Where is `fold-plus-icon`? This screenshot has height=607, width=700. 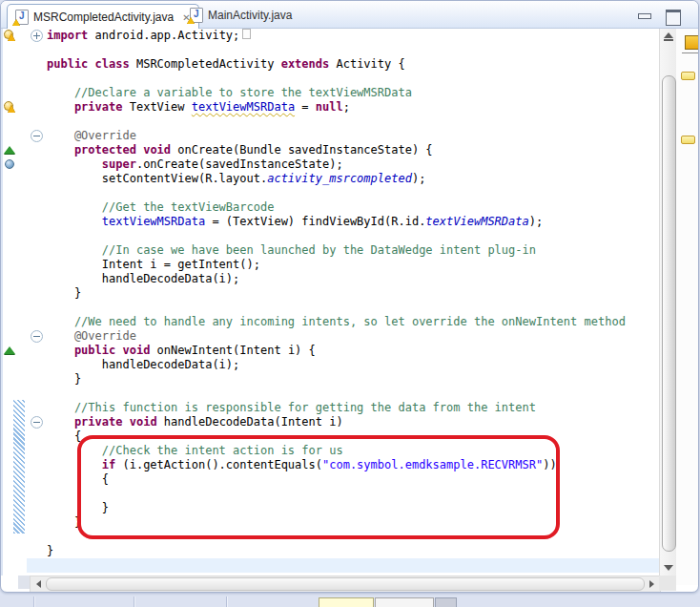 fold-plus-icon is located at coordinates (36, 36).